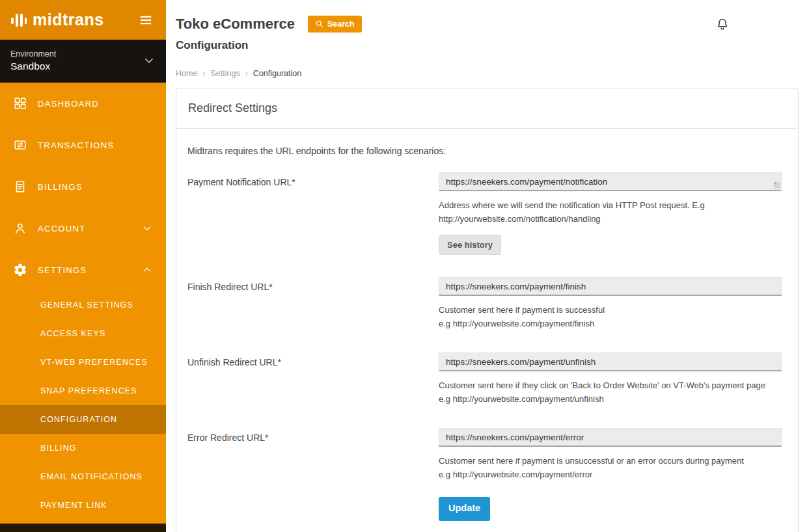 The height and width of the screenshot is (532, 809). What do you see at coordinates (492, 73) in the screenshot?
I see `breadcrumb: Home › Settings › Configuration` at bounding box center [492, 73].